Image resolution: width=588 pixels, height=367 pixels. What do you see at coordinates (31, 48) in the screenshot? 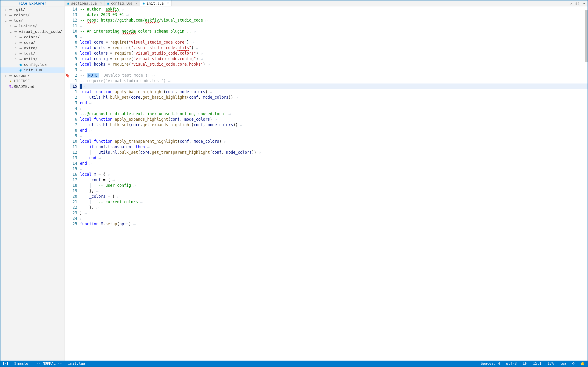
I see `tree-item-label: extra/` at bounding box center [31, 48].